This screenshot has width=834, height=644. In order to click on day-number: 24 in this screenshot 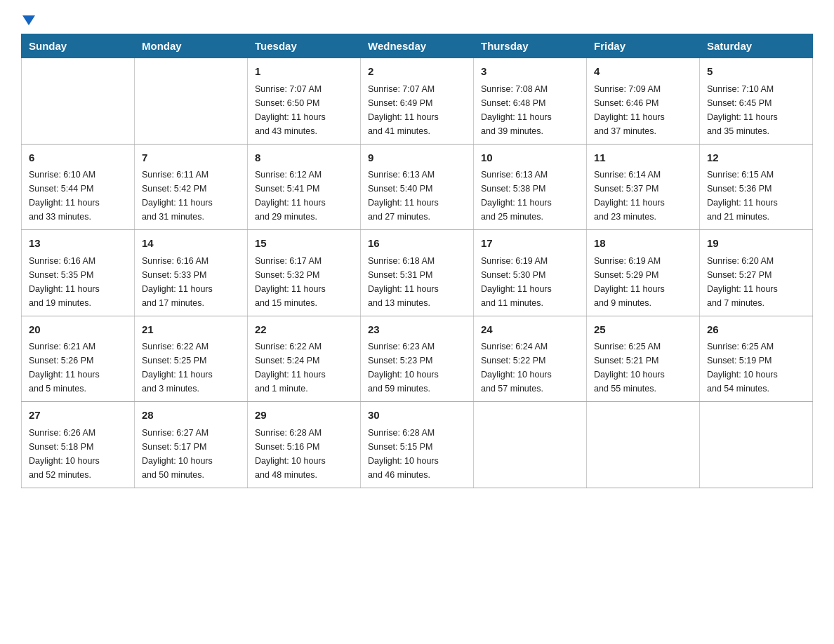, I will do `click(530, 330)`.